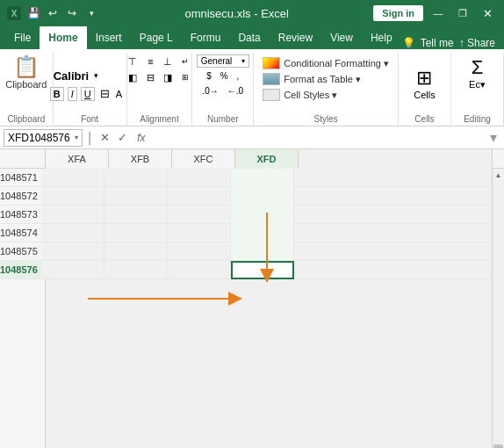  Describe the element at coordinates (104, 137) in the screenshot. I see `cancel-formula-button: ✕` at that location.